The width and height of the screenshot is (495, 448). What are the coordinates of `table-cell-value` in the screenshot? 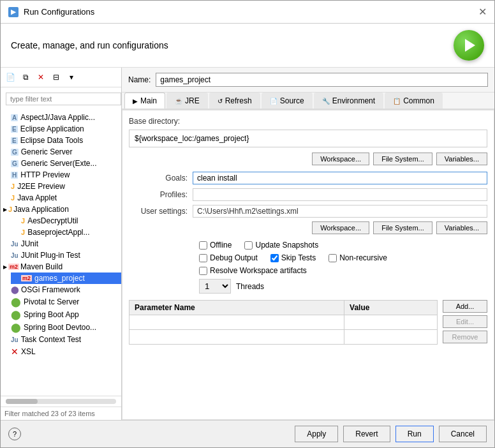 It's located at (391, 337).